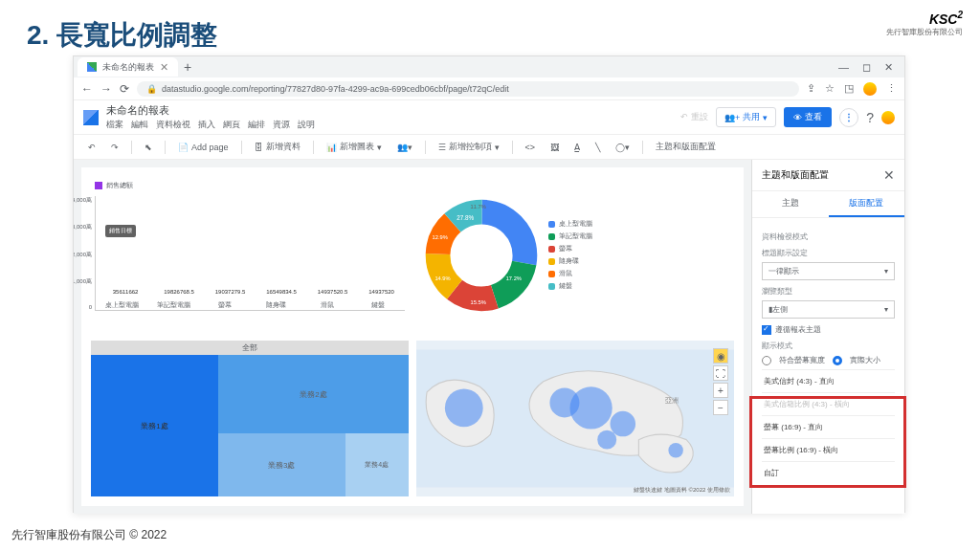 The height and width of the screenshot is (551, 980). What do you see at coordinates (207, 124) in the screenshot?
I see `menu-insert: 插入` at bounding box center [207, 124].